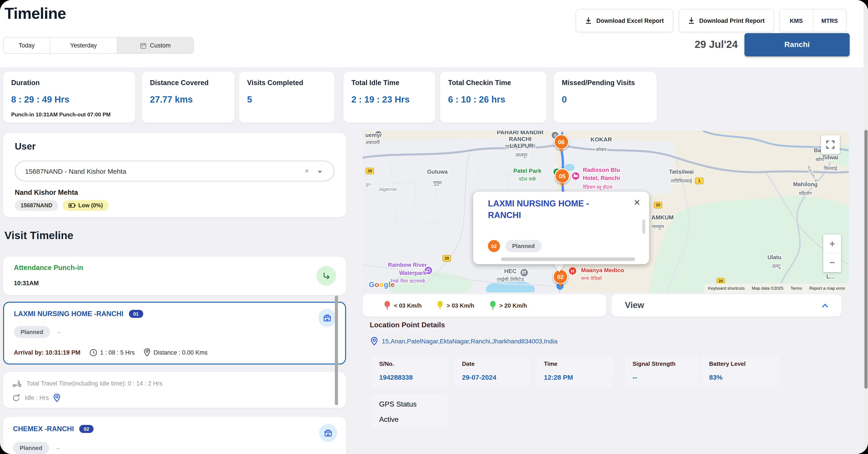 The height and width of the screenshot is (454, 868). What do you see at coordinates (320, 171) in the screenshot?
I see `chevron-down-icon` at bounding box center [320, 171].